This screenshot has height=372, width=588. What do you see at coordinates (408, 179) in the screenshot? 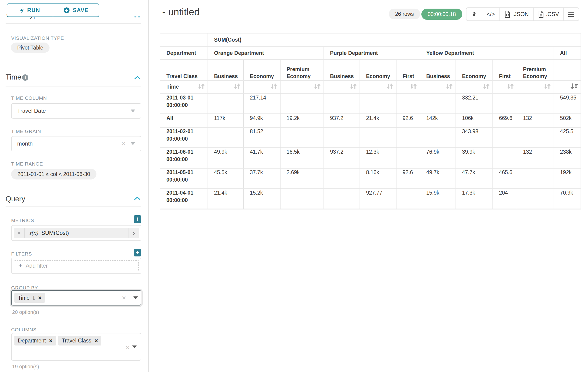
I see `value-cell: 92.6` at bounding box center [408, 179].